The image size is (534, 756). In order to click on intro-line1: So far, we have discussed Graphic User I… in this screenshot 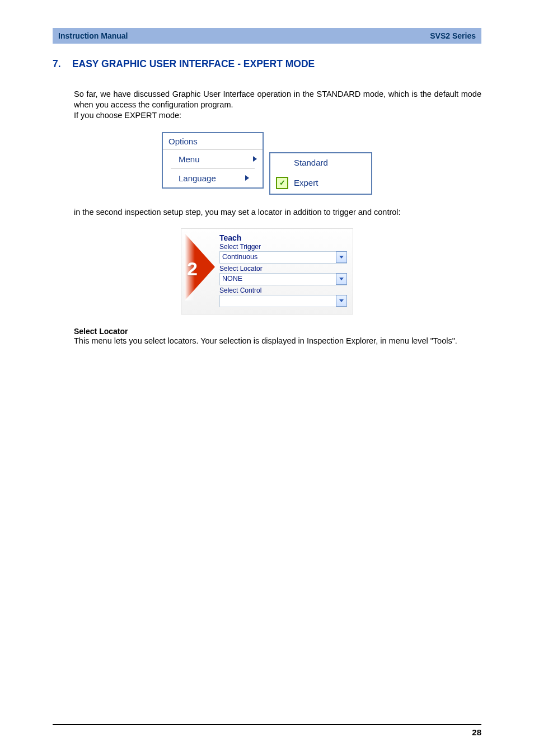, I will do `click(278, 100)`.